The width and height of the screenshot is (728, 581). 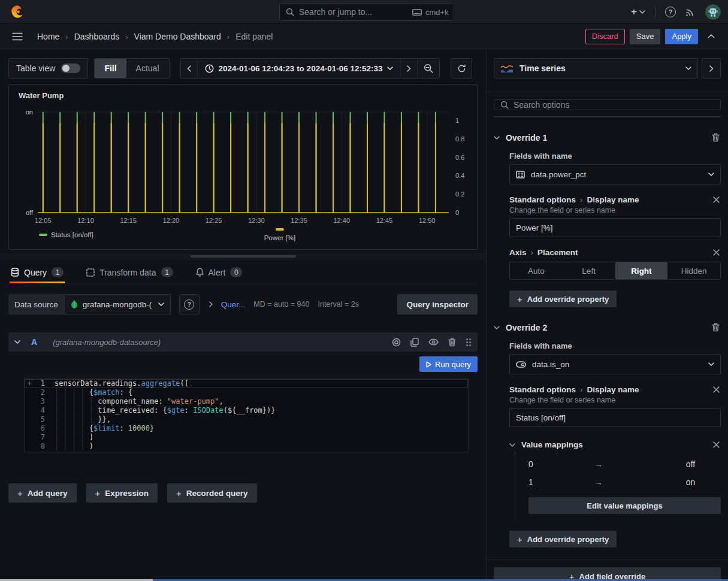 I want to click on options-search-input, so click(x=614, y=105).